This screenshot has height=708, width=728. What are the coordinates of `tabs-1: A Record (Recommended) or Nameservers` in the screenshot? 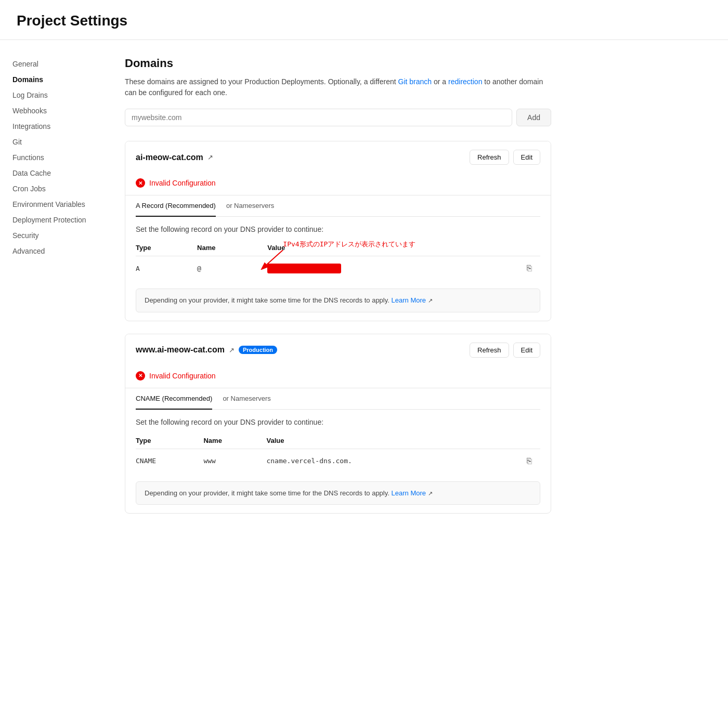 It's located at (338, 206).